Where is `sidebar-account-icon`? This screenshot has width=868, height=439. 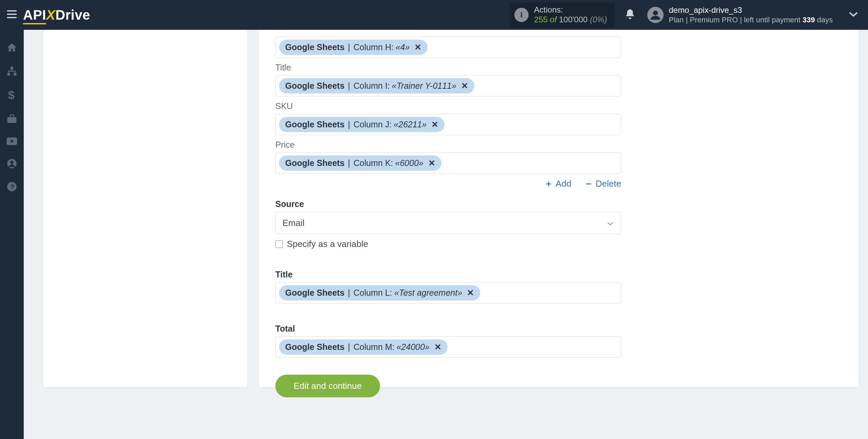 sidebar-account-icon is located at coordinates (12, 164).